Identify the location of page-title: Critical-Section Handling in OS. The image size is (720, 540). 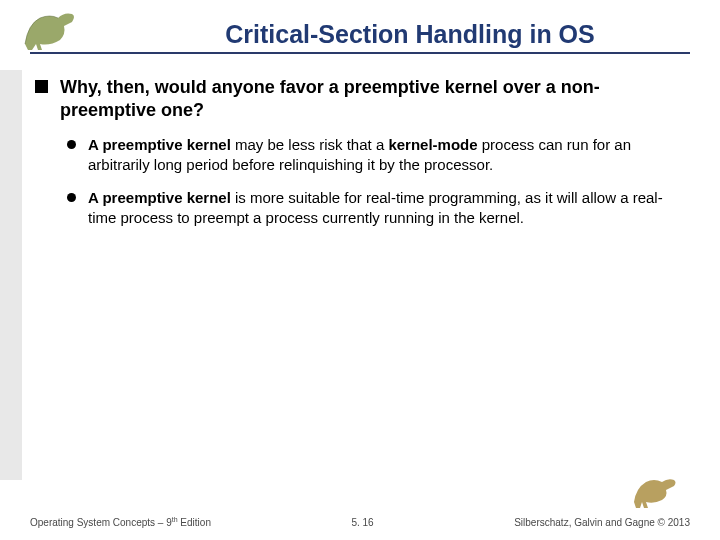
(375, 30).